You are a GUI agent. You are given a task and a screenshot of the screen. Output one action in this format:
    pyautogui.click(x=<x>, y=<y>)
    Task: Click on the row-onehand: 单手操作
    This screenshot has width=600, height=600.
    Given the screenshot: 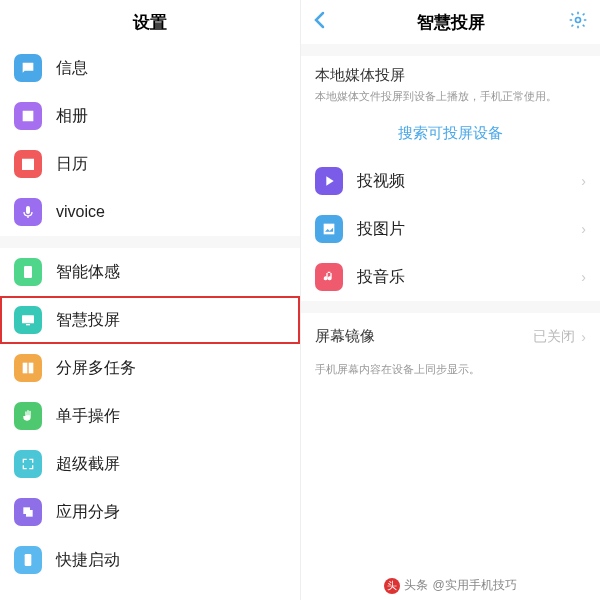 What is the action you would take?
    pyautogui.click(x=150, y=416)
    